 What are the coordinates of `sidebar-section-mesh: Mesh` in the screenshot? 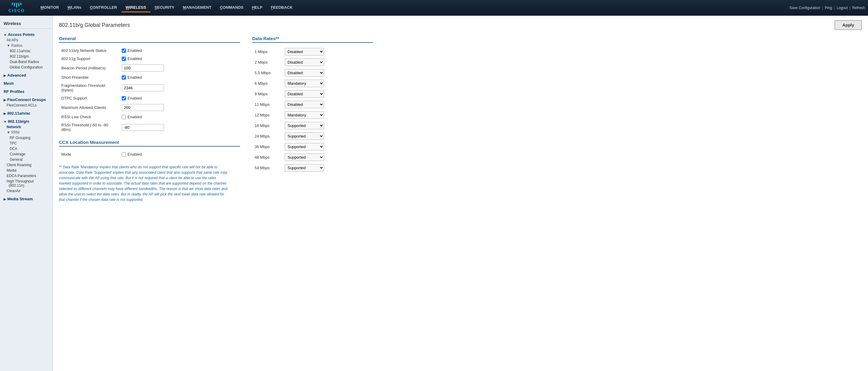 It's located at (26, 83).